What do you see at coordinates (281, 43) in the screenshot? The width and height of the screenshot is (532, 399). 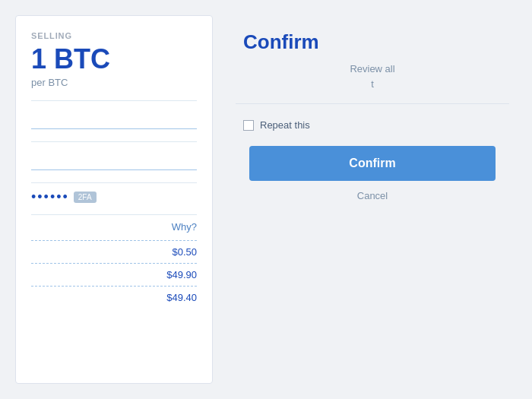 I see `confirm-title: Confirm` at bounding box center [281, 43].